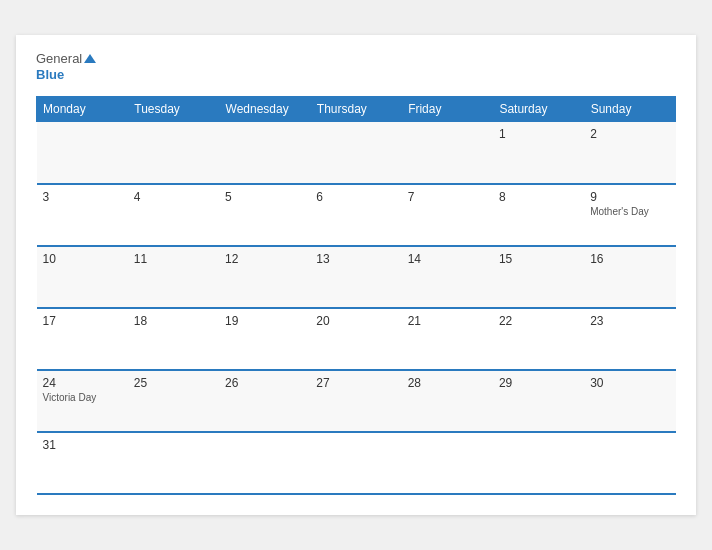 This screenshot has height=550, width=712. Describe the element at coordinates (174, 277) in the screenshot. I see `calendar-cell: 11` at that location.